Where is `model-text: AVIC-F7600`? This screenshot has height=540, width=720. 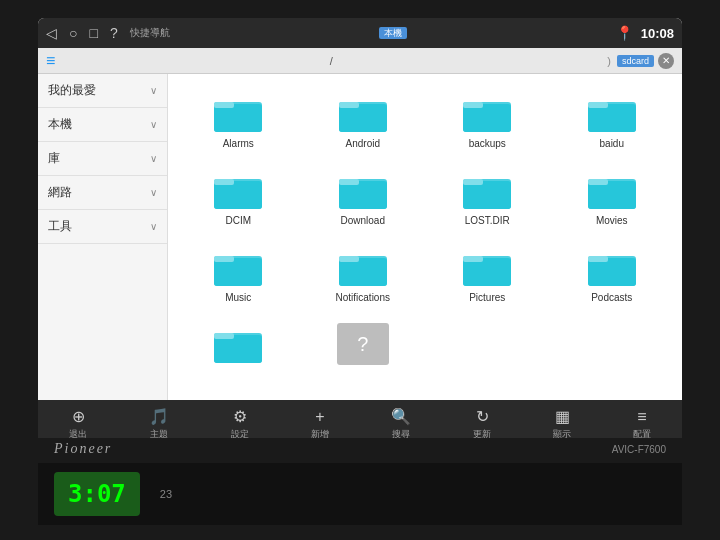 model-text: AVIC-F7600 is located at coordinates (639, 450).